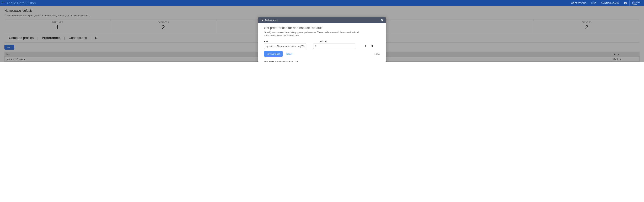  What do you see at coordinates (22, 3) in the screenshot?
I see `brand-title: Cloud Data Fusion` at bounding box center [22, 3].